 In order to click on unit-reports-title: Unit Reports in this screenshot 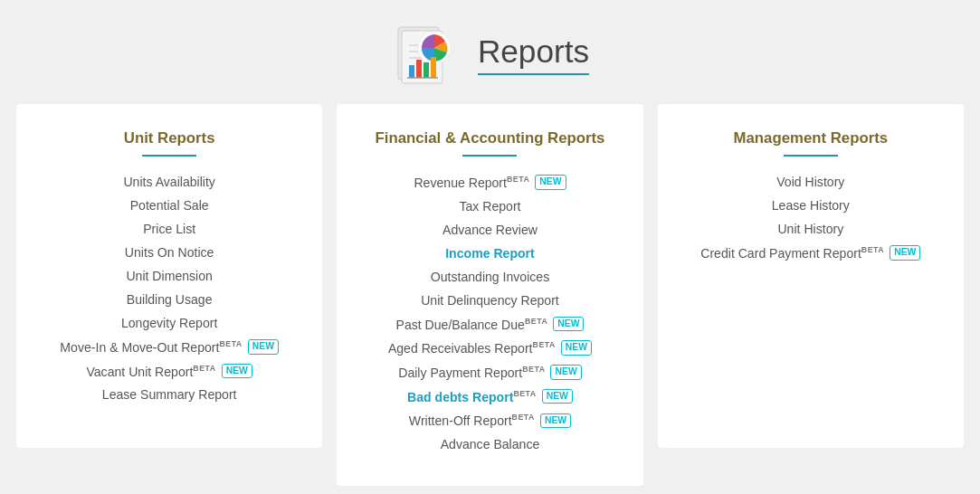, I will do `click(169, 138)`.